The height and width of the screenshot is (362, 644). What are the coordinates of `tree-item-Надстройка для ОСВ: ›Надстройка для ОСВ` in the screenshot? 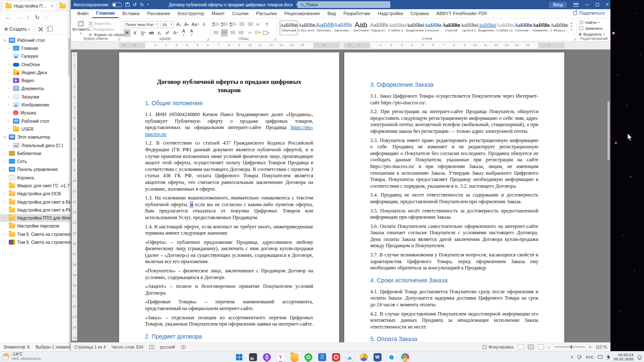 It's located at (35, 194).